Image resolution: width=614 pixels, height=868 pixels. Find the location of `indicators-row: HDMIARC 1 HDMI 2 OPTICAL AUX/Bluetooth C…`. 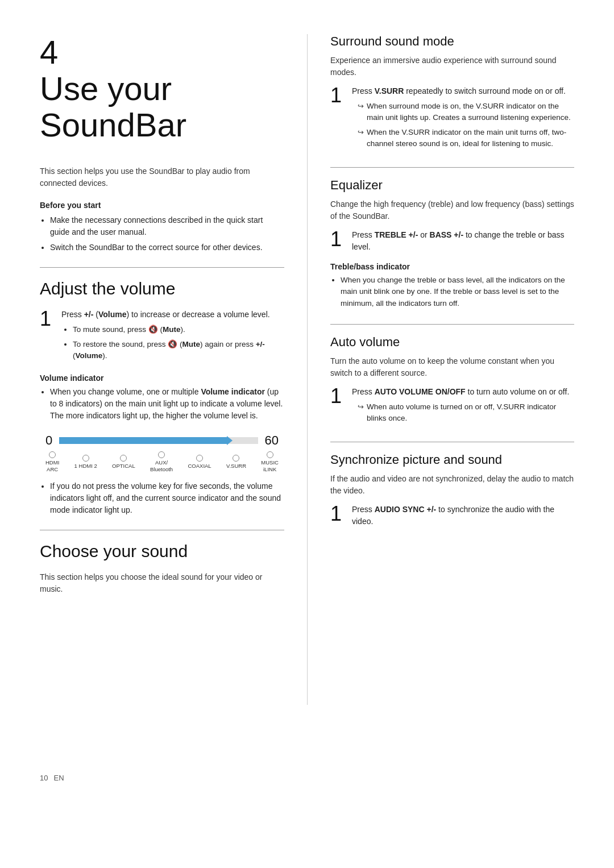

indicators-row: HDMIARC 1 HDMI 2 OPTICAL AUX/Bluetooth C… is located at coordinates (162, 462).